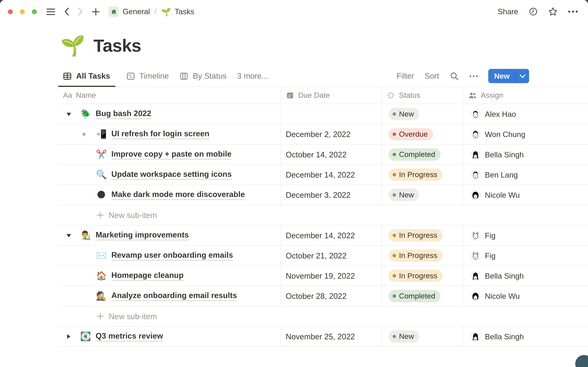 This screenshot has height=367, width=588. I want to click on assign-cell: Ben Lang, so click(525, 175).